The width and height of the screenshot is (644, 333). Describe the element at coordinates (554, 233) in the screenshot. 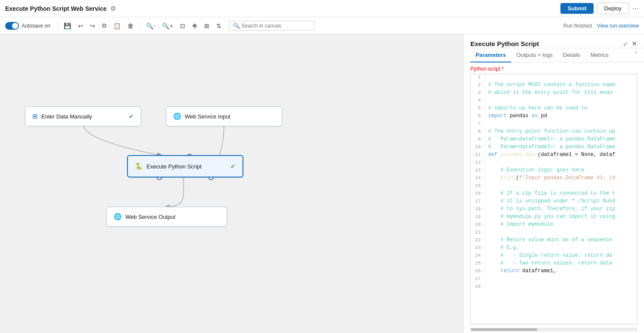

I see `code-line: 21` at that location.